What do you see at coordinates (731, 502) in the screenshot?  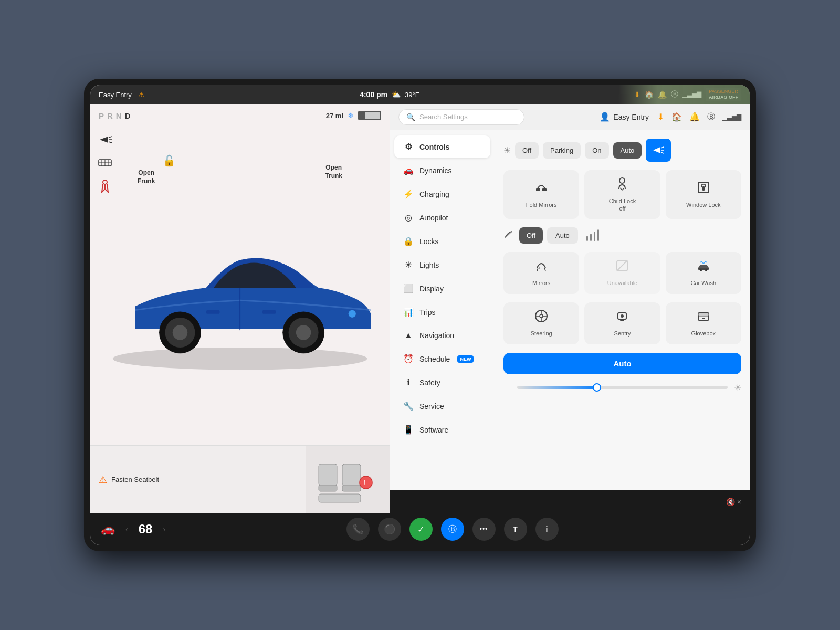 I see `volume-icon: 🔇` at bounding box center [731, 502].